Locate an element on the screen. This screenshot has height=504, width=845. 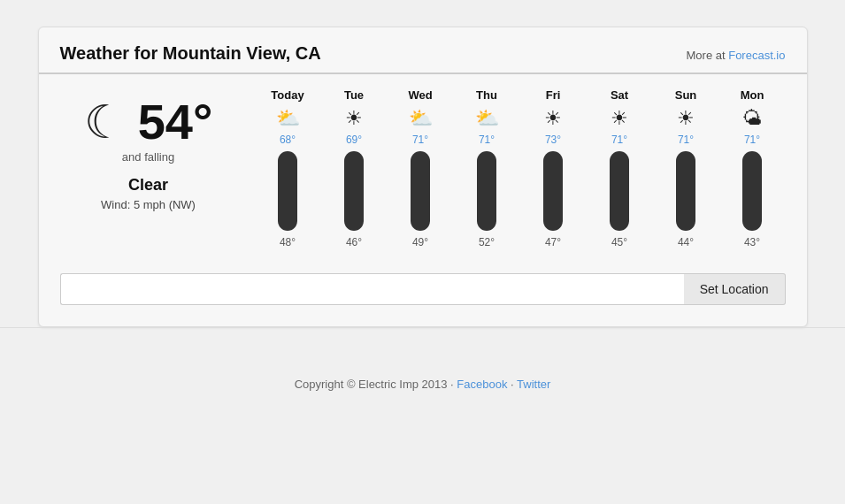
day-low: 44° is located at coordinates (686, 242).